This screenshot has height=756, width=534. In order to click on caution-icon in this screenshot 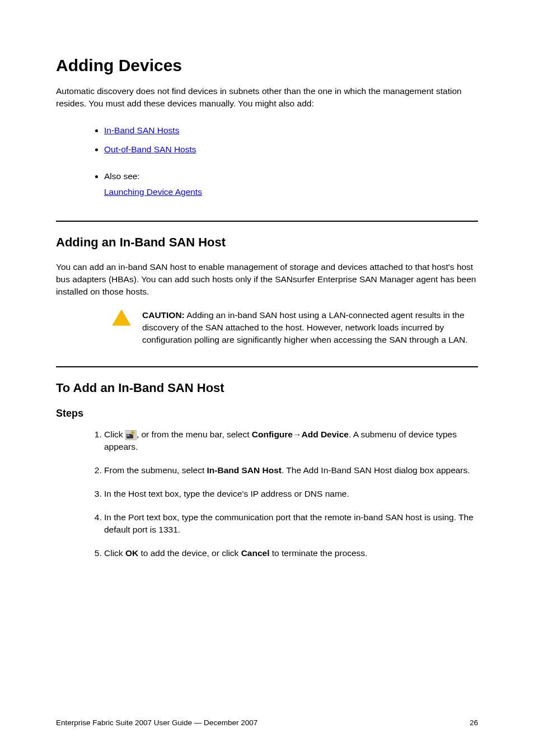, I will do `click(121, 318)`.